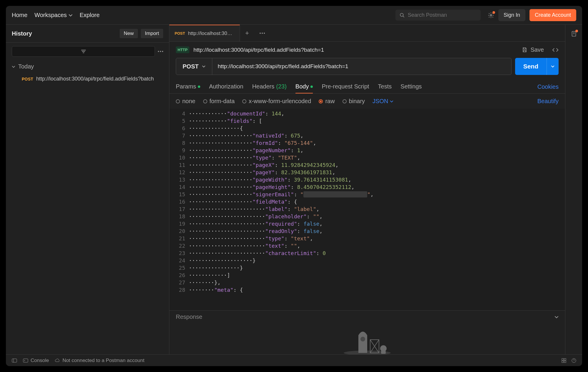  I want to click on sidebar-more-icon, so click(161, 51).